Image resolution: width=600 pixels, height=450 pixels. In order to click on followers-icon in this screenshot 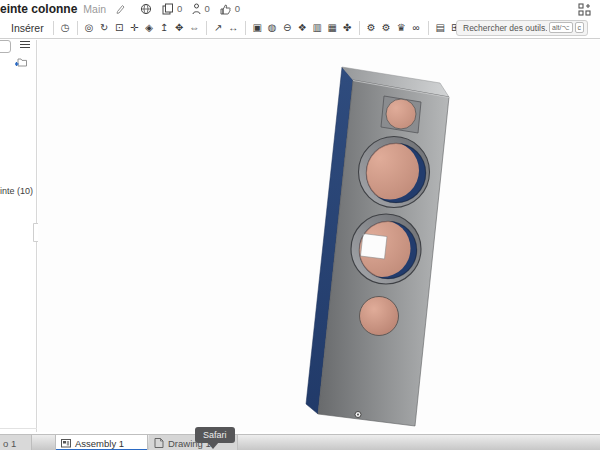, I will do `click(196, 9)`.